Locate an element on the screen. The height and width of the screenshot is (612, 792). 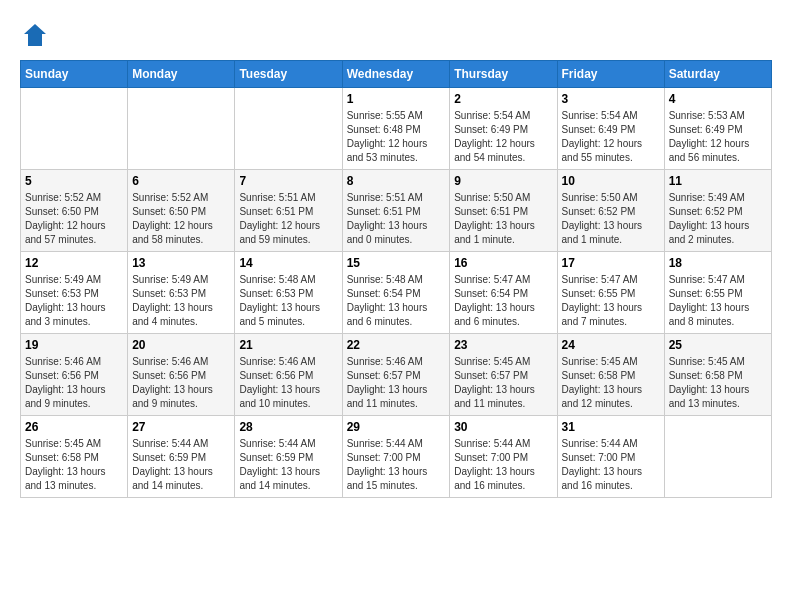
calendar-week-4: 19Sunrise: 5:46 AM Sunset: 6:56 PM Dayli… is located at coordinates (396, 375).